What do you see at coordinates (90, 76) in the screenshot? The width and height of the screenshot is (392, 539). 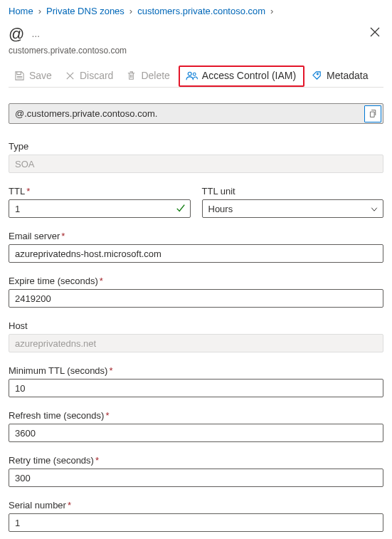 I see `discard-button: Discard` at bounding box center [90, 76].